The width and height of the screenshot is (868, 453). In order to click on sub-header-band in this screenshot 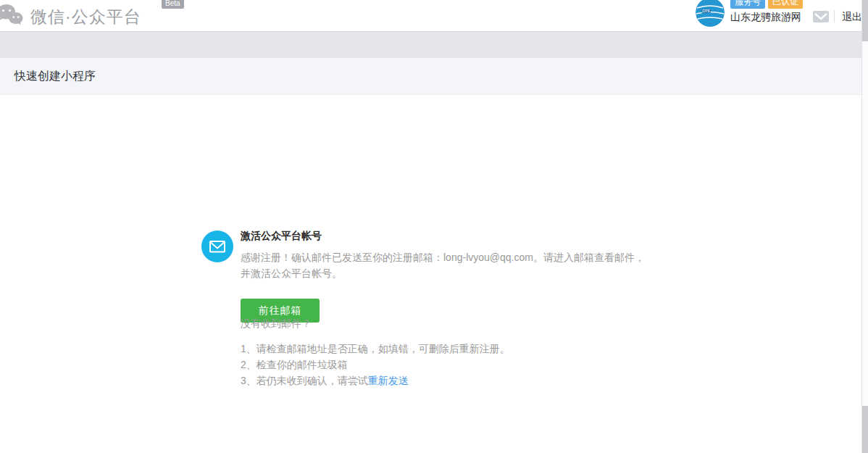, I will do `click(434, 45)`.